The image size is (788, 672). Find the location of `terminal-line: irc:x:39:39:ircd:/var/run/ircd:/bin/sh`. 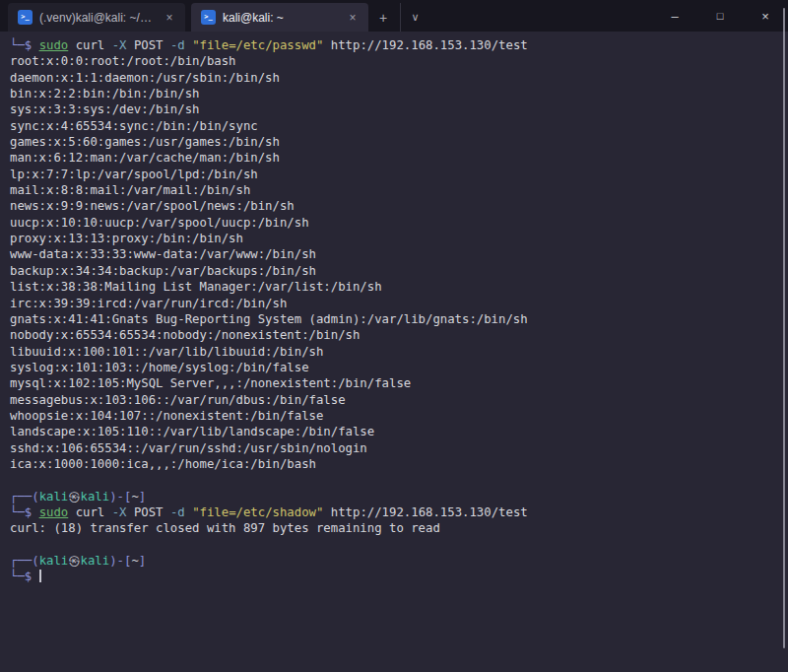

terminal-line: irc:x:39:39:ircd:/var/run/ircd:/bin/sh is located at coordinates (394, 303).